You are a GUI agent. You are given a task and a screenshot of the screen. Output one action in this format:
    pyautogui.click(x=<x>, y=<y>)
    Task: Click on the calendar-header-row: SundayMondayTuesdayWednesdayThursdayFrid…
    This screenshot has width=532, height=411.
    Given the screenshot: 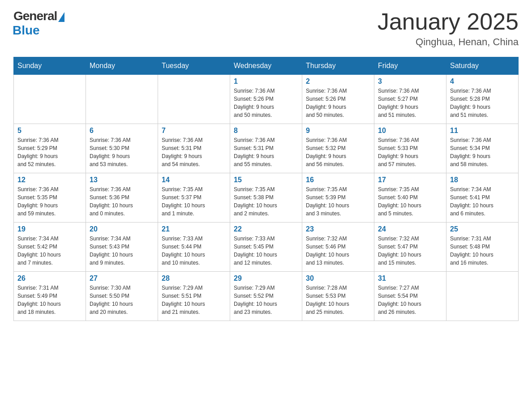 What is the action you would take?
    pyautogui.click(x=266, y=66)
    